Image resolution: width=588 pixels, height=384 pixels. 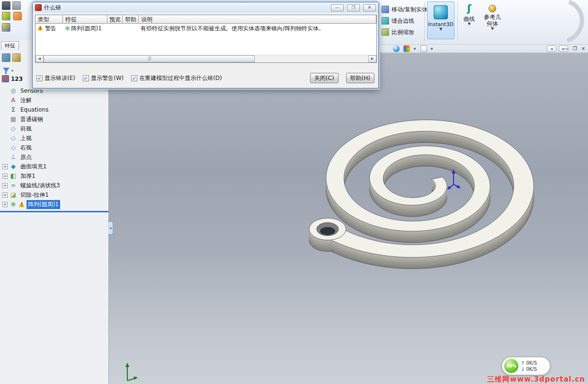 What do you see at coordinates (531, 369) in the screenshot?
I see `download-speed: 0K/S` at bounding box center [531, 369].